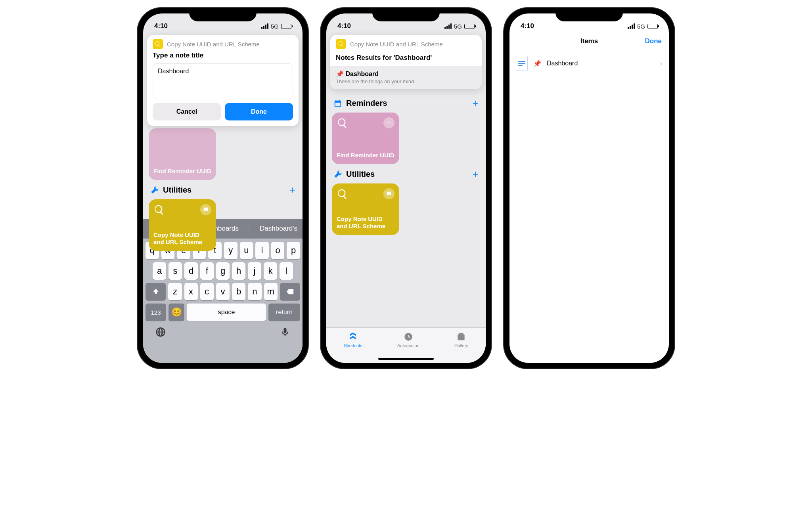 The height and width of the screenshot is (527, 812). What do you see at coordinates (589, 42) in the screenshot?
I see `nav-bar: Items Done` at bounding box center [589, 42].